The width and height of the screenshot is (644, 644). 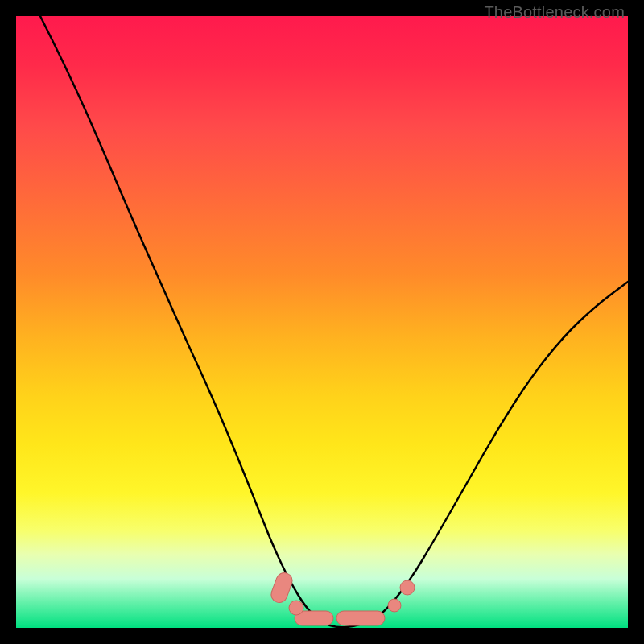 I want to click on marker-flat-right, so click(x=361, y=618).